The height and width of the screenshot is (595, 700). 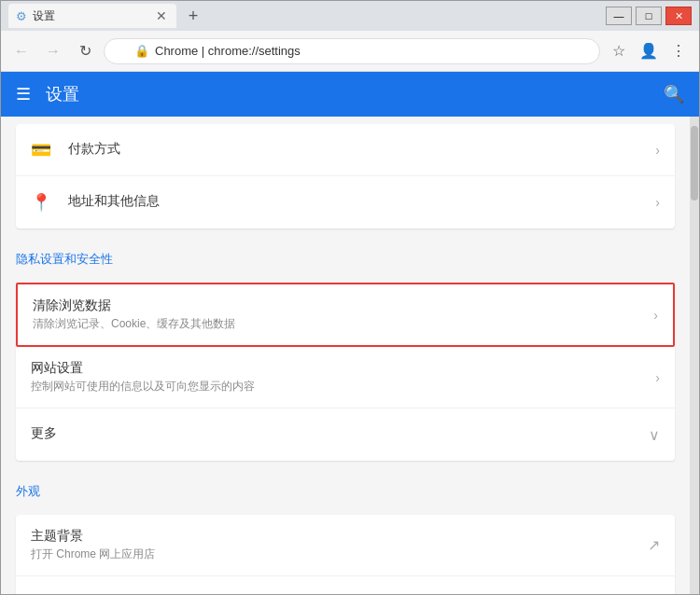 I want to click on settings-header: ☰ 设置 🔍, so click(x=350, y=94).